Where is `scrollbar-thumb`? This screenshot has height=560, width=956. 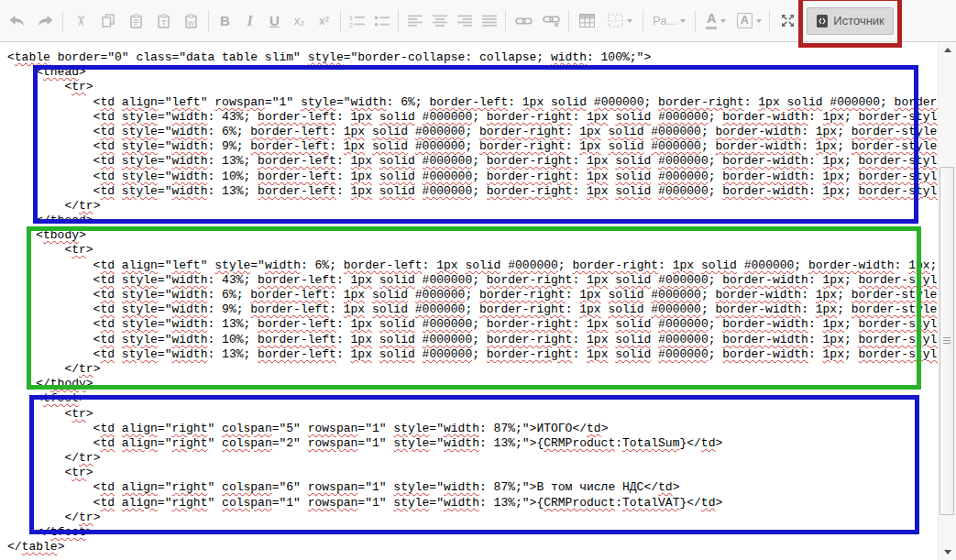 scrollbar-thumb is located at coordinates (947, 341).